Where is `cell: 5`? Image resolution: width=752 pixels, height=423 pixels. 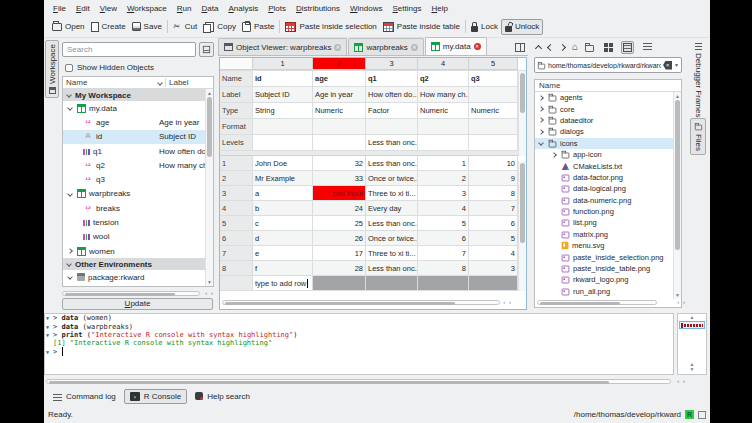
cell: 5 is located at coordinates (494, 238).